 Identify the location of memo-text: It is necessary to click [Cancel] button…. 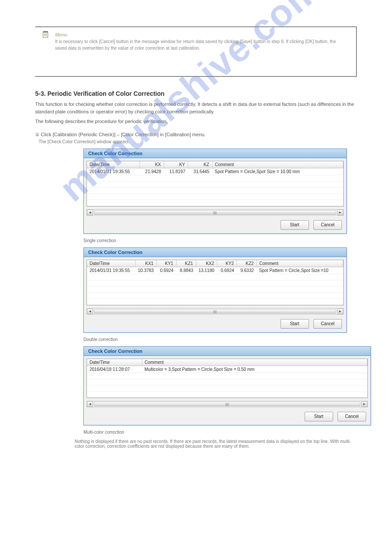
(195, 45).